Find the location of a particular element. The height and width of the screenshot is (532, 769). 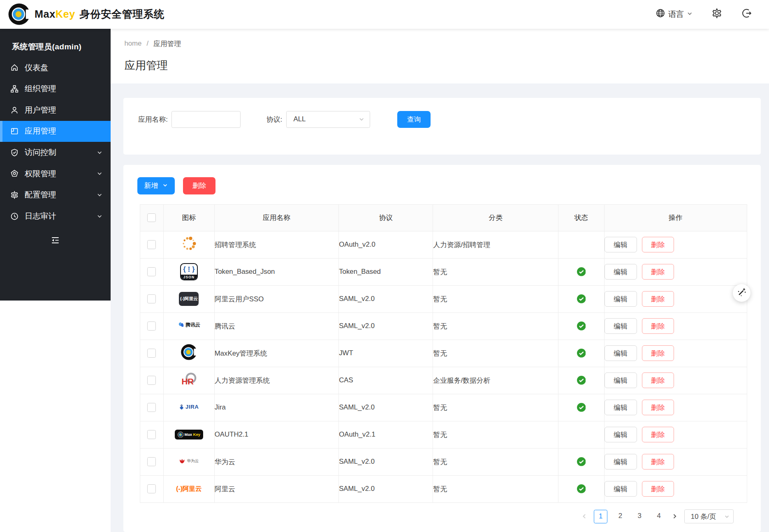

page-button-4: 4 is located at coordinates (659, 516).